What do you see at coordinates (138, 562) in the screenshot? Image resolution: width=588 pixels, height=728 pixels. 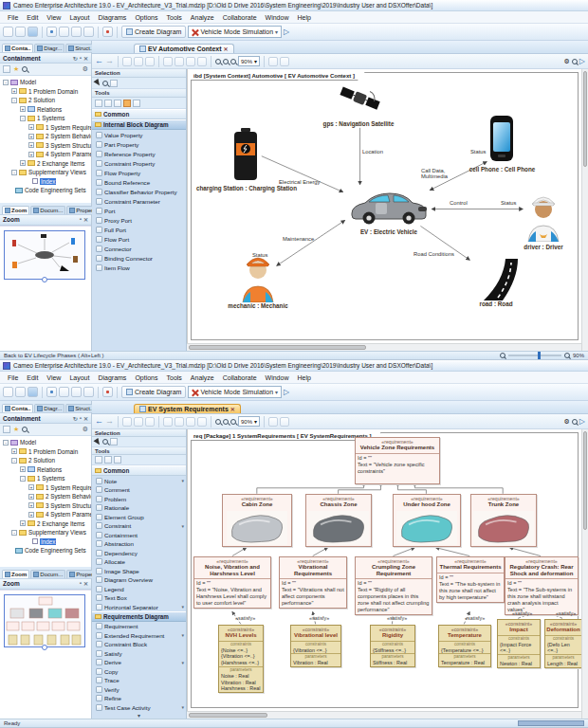 I see `palette-item: Allocate` at bounding box center [138, 562].